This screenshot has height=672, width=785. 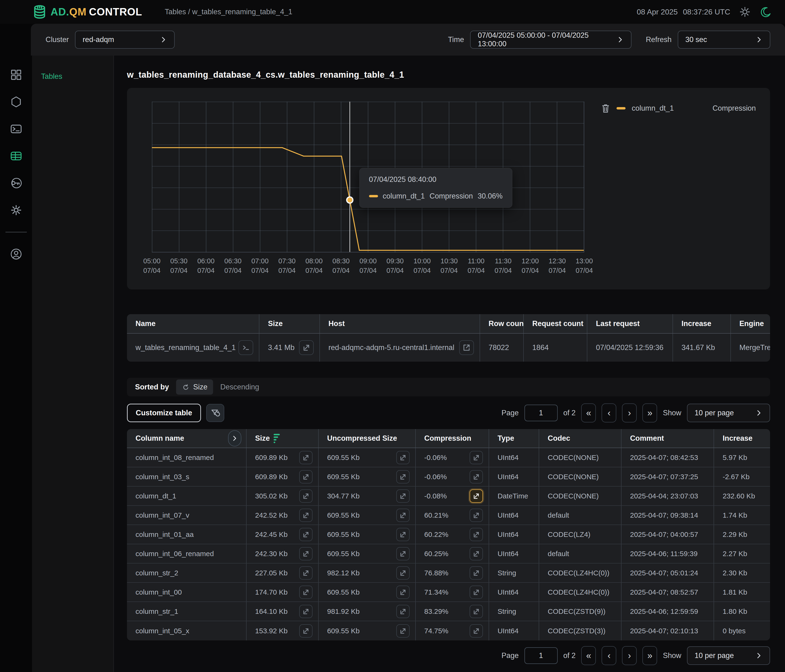 I want to click on sort-direction: Descending, so click(x=239, y=387).